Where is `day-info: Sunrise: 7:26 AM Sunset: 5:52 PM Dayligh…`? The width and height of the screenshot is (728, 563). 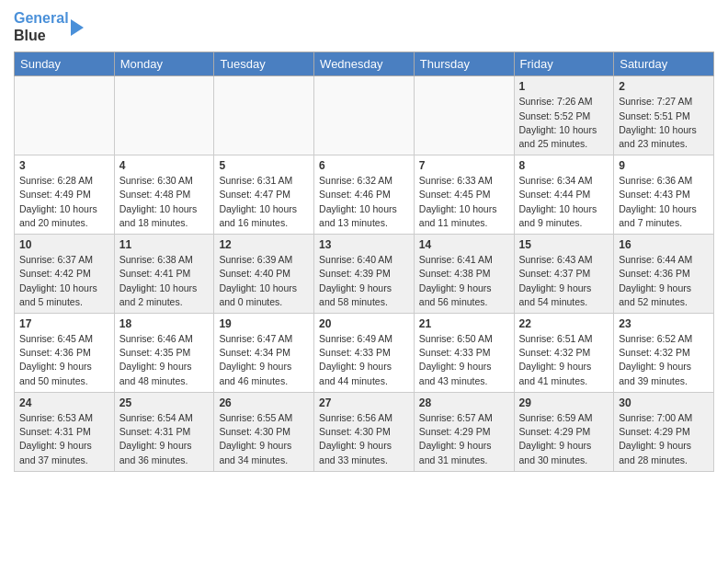 day-info: Sunrise: 7:26 AM Sunset: 5:52 PM Dayligh… is located at coordinates (564, 123).